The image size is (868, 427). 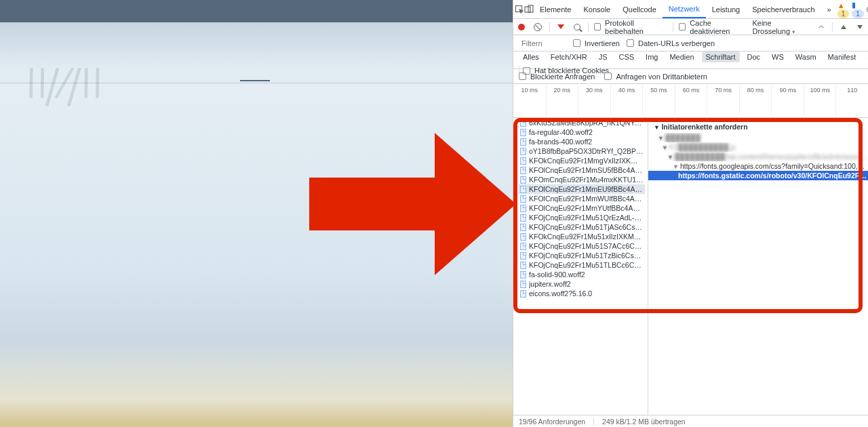 What do you see at coordinates (781, 27) in the screenshot?
I see `throttling-select: Keine Drosselung ▾` at bounding box center [781, 27].